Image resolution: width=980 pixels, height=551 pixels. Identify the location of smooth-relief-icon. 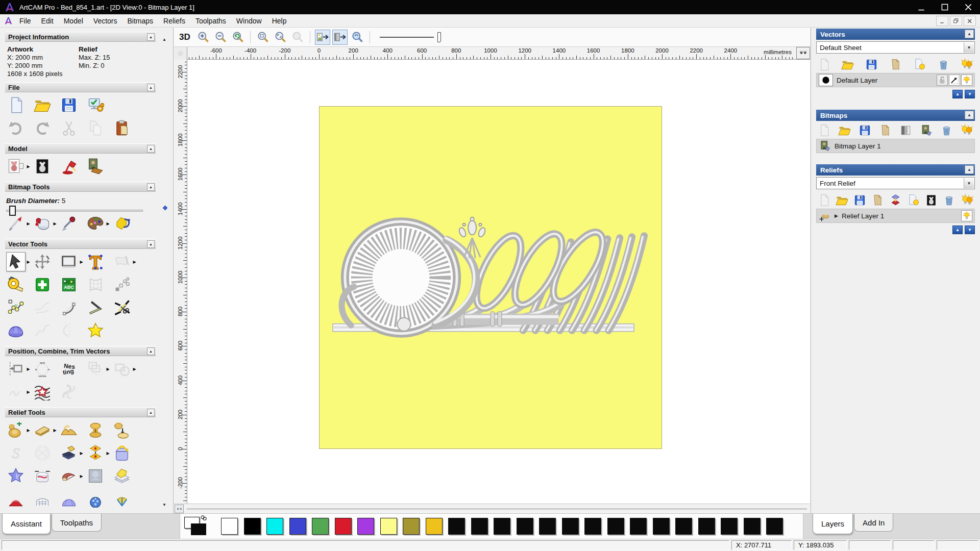
(69, 430).